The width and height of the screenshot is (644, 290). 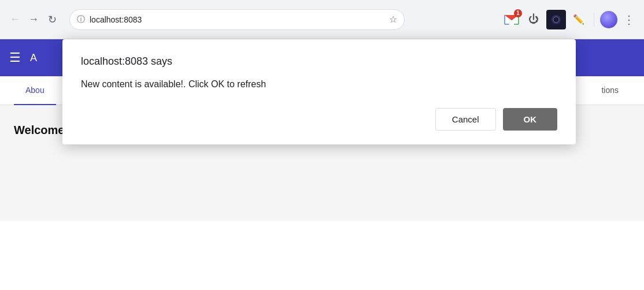 I want to click on bookmark-icon: ☆, so click(x=393, y=20).